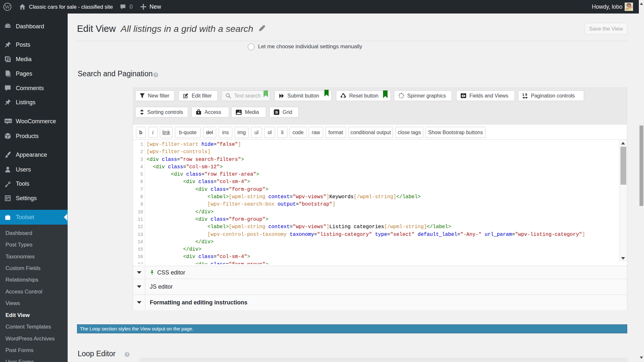  What do you see at coordinates (526, 95) in the screenshot?
I see `svg-text: 9` at bounding box center [526, 95].